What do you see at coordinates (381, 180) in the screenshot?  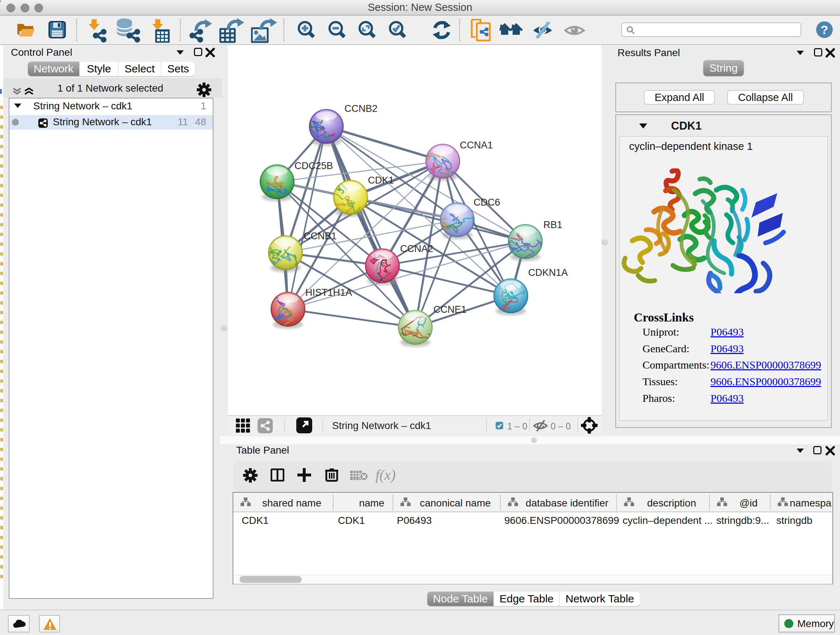 I see `svg-text: CDK1` at bounding box center [381, 180].